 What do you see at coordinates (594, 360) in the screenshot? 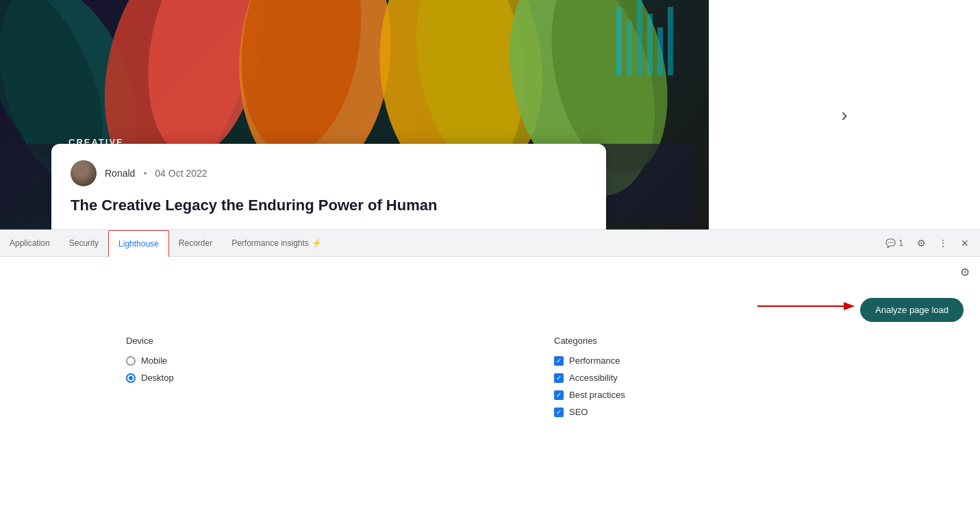
I see `checkbox-performance-label: Performance` at bounding box center [594, 360].